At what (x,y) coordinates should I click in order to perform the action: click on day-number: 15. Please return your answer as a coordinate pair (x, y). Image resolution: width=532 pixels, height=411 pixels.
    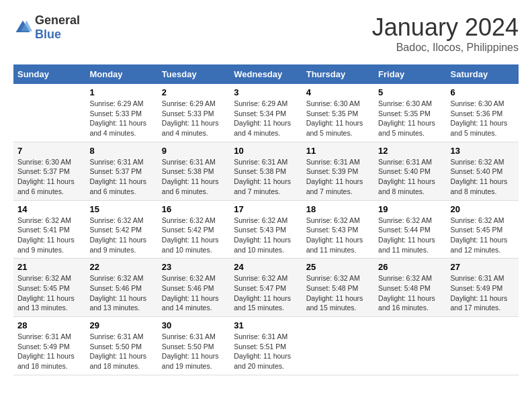
    Looking at the image, I should click on (121, 210).